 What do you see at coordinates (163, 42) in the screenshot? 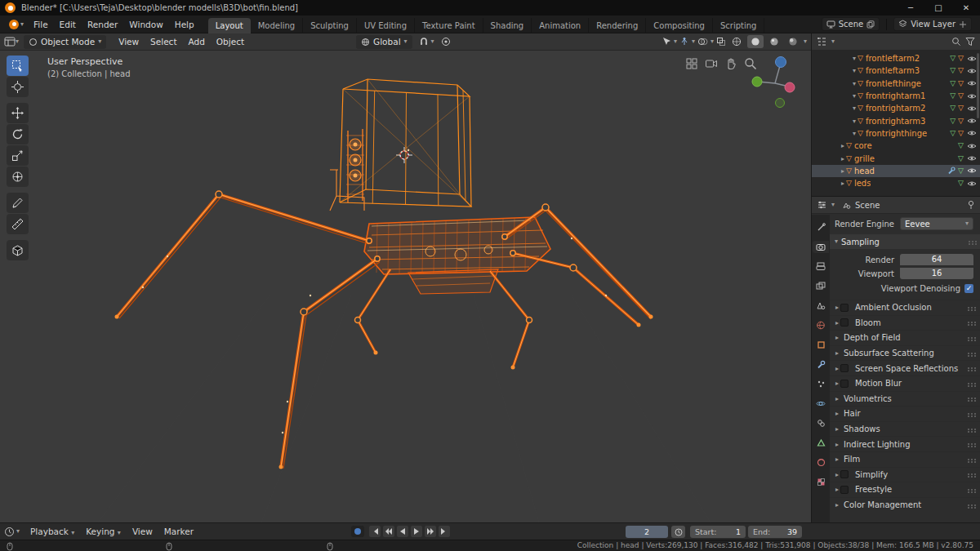
I see `menu-select: Select` at bounding box center [163, 42].